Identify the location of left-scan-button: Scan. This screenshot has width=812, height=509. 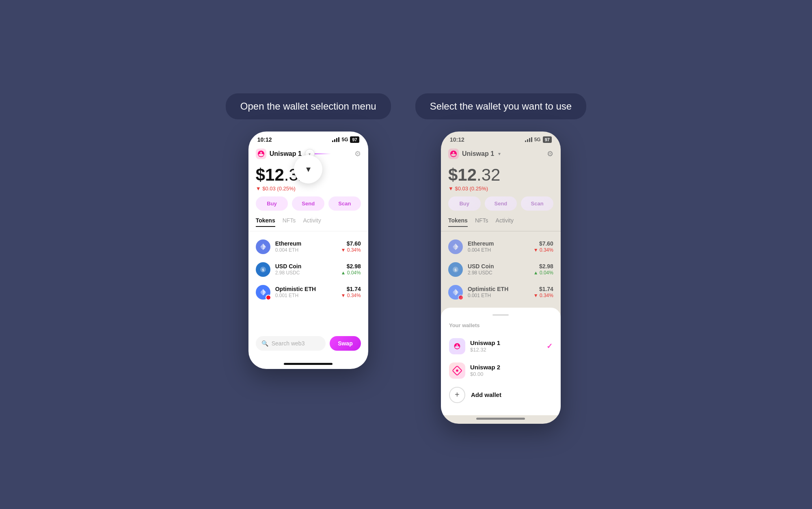
(345, 204).